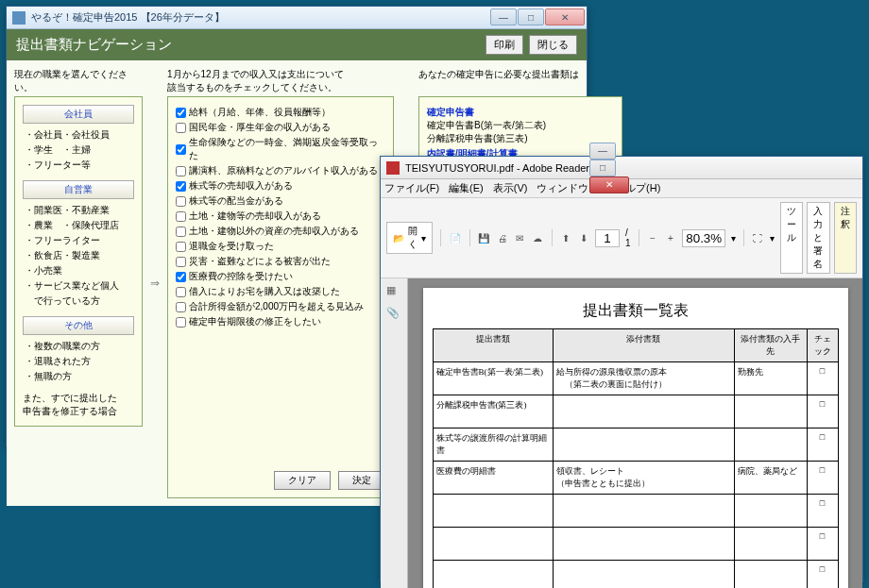  I want to click on income-checkbox-row: 合計所得金額が2,000万円を超える見込み, so click(281, 307).